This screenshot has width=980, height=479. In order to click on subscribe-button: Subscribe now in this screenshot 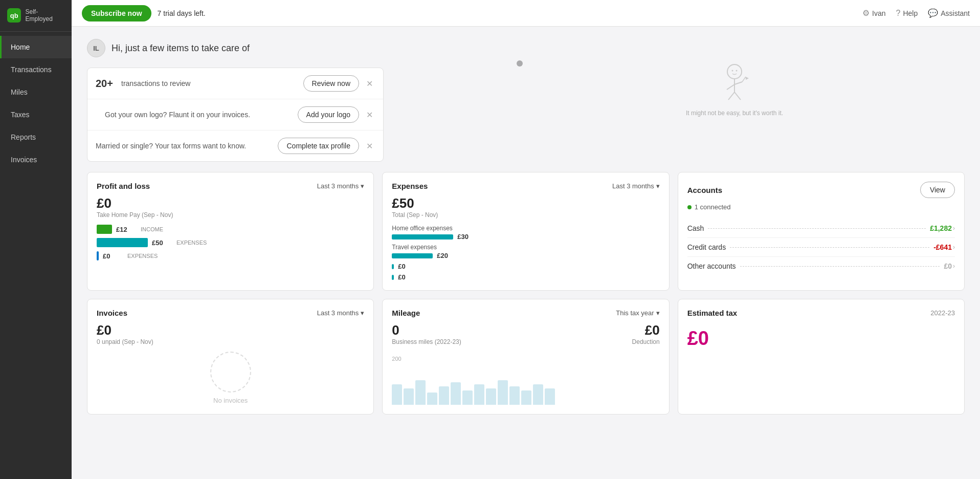, I will do `click(117, 13)`.